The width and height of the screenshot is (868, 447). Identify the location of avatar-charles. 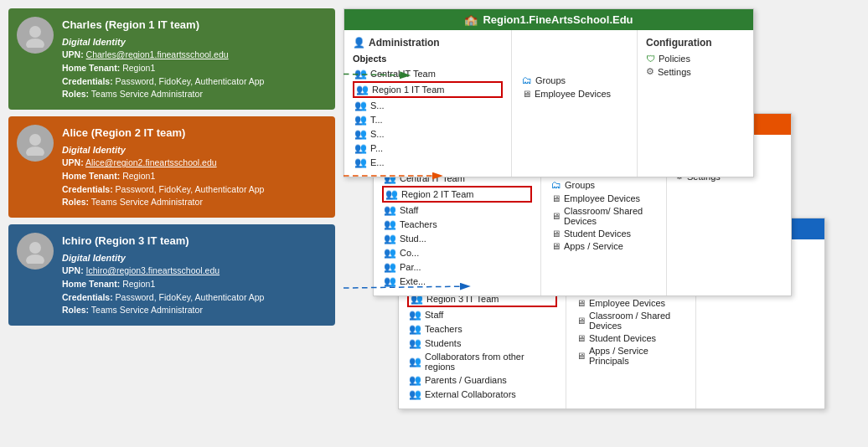
(35, 35).